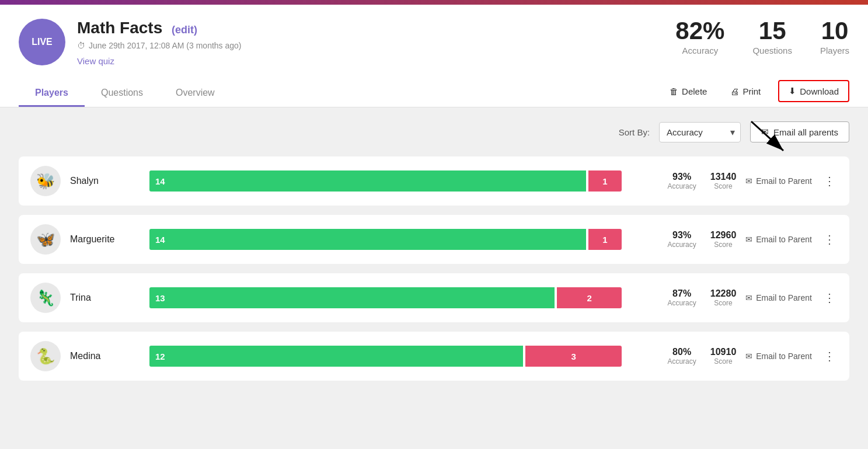  I want to click on envelope-icon: ✉, so click(765, 132).